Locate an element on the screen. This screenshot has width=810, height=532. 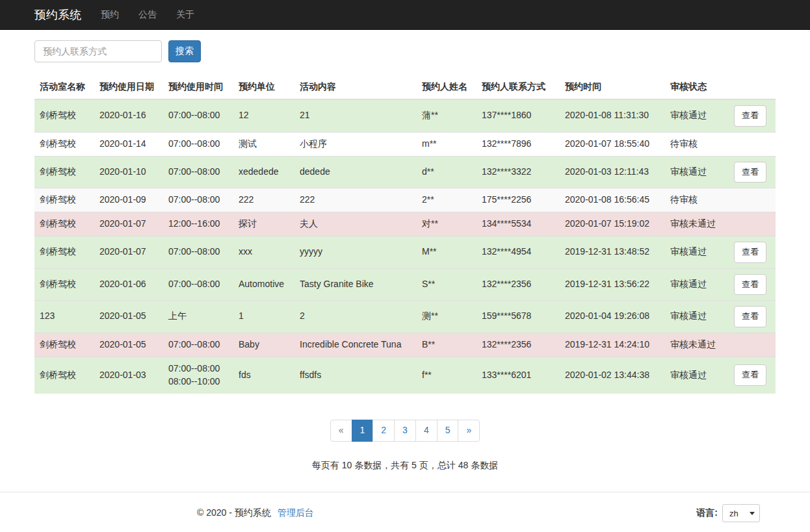
page-1-link: 1 is located at coordinates (363, 431).